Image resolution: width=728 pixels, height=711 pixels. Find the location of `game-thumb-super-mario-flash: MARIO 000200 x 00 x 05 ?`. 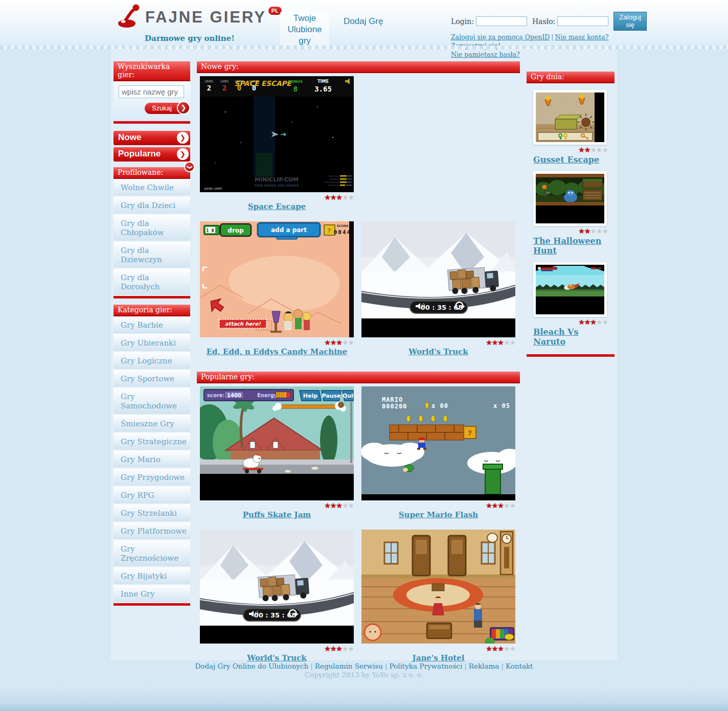

game-thumb-super-mario-flash: MARIO 000200 x 00 x 05 ? is located at coordinates (439, 444).